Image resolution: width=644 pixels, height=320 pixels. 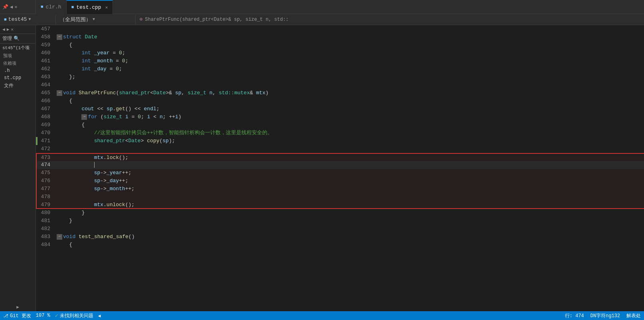 What do you see at coordinates (340, 173) in the screenshot?
I see `code-line-475: 475 sp->_year++;` at bounding box center [340, 173].